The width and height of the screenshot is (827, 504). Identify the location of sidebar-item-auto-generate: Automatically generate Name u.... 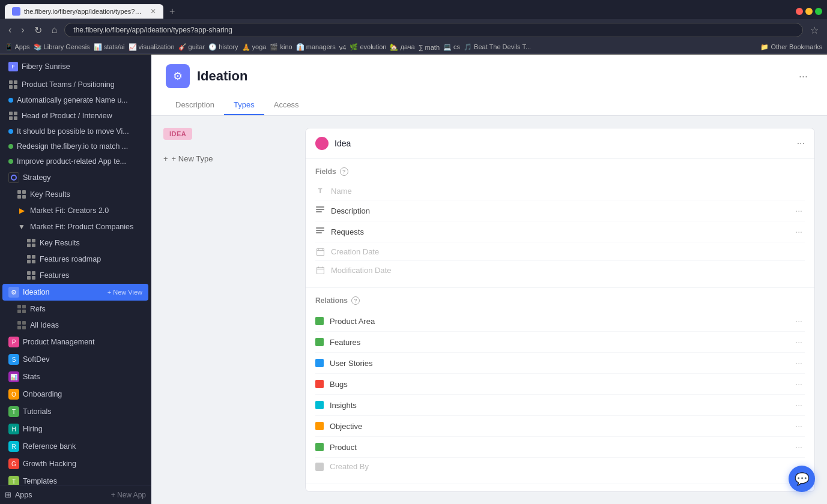
(76, 100).